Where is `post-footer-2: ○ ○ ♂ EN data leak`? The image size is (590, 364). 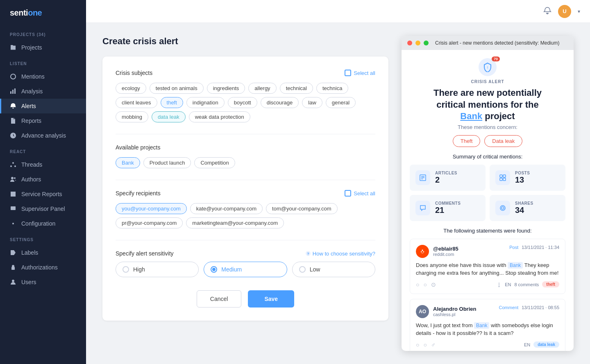 post-footer-2: ○ ○ ♂ EN data leak is located at coordinates (488, 345).